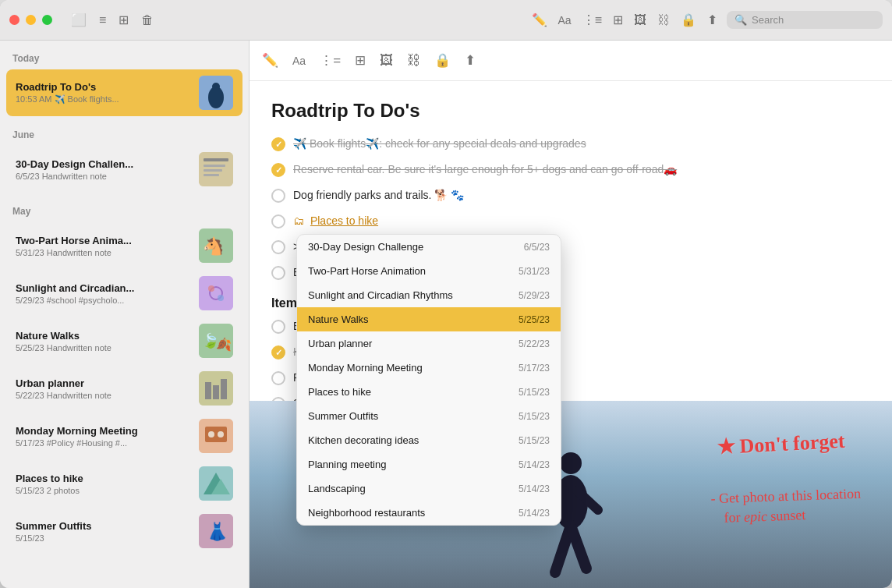 The width and height of the screenshot is (892, 588). What do you see at coordinates (79, 20) in the screenshot?
I see `sidebar-toggle-icon: ⬜` at bounding box center [79, 20].